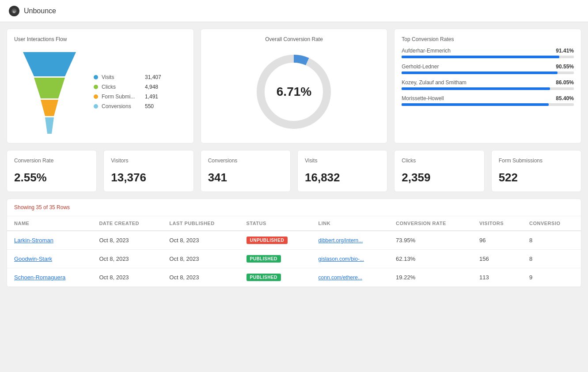 This screenshot has height=372, width=588. What do you see at coordinates (52, 171) in the screenshot?
I see `stat-card-0: Conversion Rate 2.55%` at bounding box center [52, 171].